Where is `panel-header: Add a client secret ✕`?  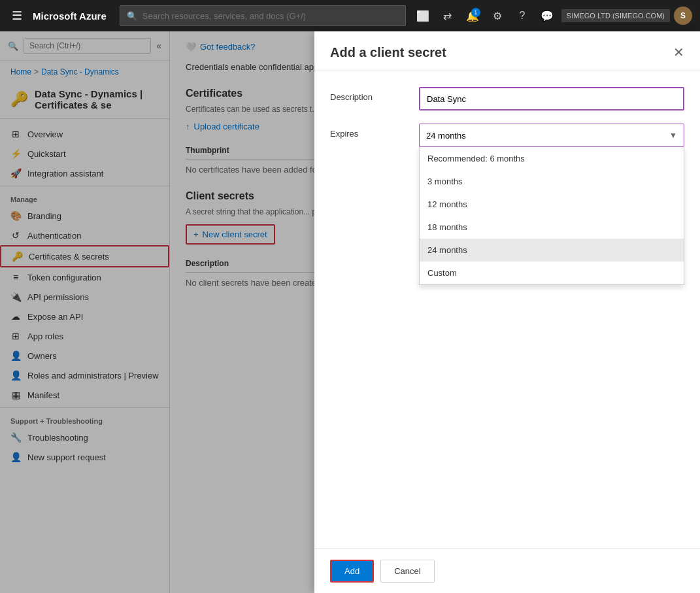
panel-header: Add a client secret ✕ is located at coordinates (507, 51).